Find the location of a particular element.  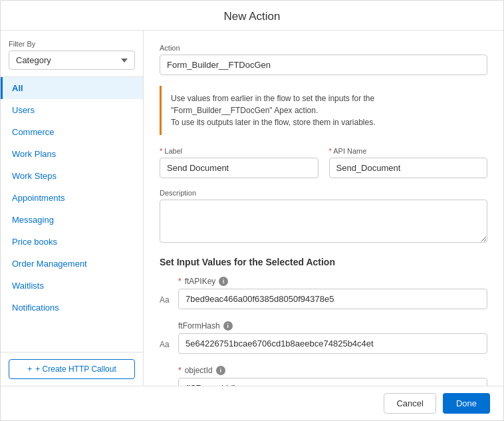

modal-title: New Action is located at coordinates (251, 16).